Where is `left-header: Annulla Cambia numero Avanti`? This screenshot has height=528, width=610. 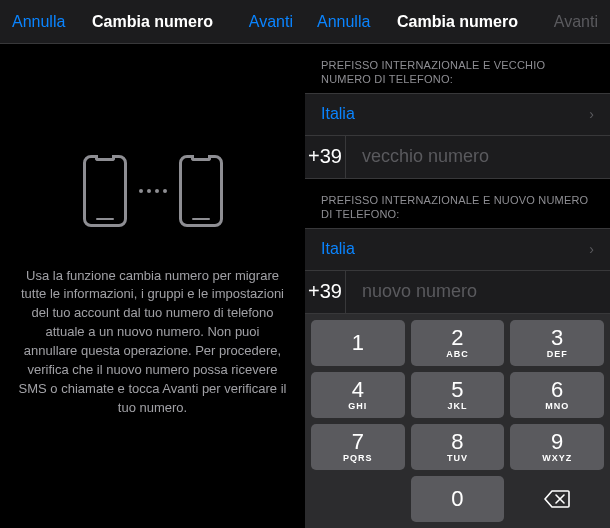
left-header: Annulla Cambia numero Avanti is located at coordinates (152, 22).